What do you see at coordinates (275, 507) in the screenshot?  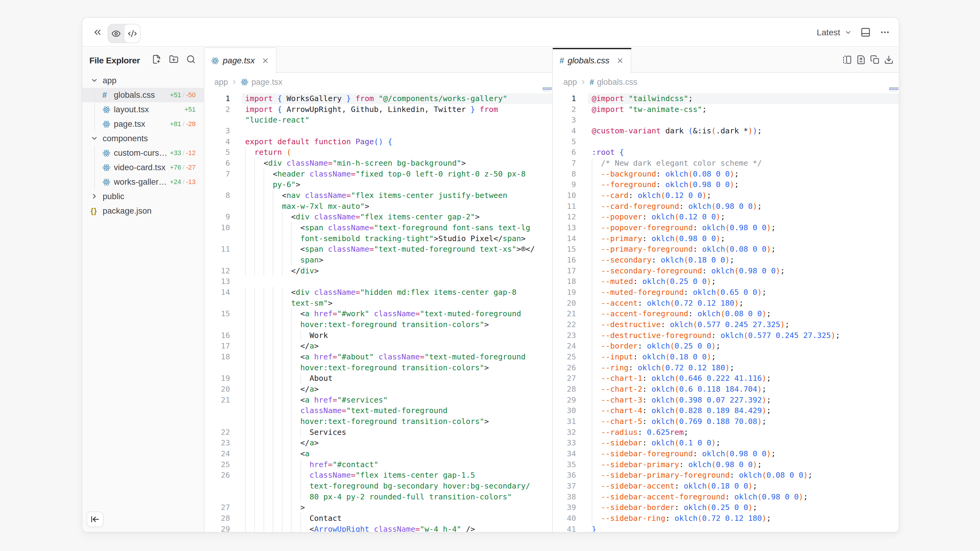 I see `code-line-text: >` at bounding box center [275, 507].